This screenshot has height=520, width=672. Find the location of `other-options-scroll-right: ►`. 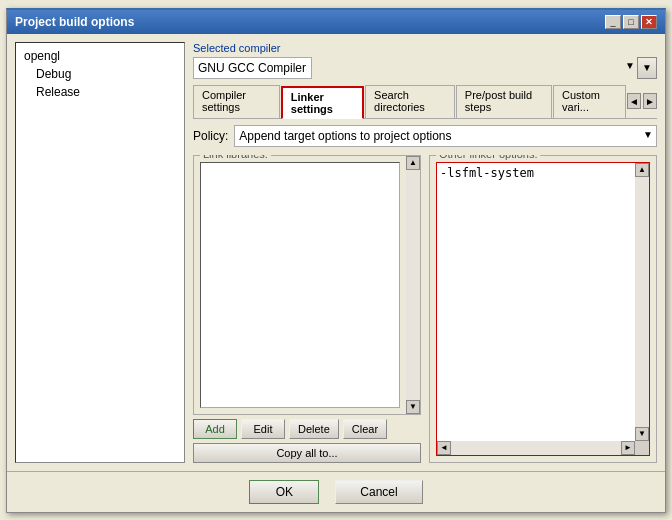

other-options-scroll-right: ► is located at coordinates (628, 448).